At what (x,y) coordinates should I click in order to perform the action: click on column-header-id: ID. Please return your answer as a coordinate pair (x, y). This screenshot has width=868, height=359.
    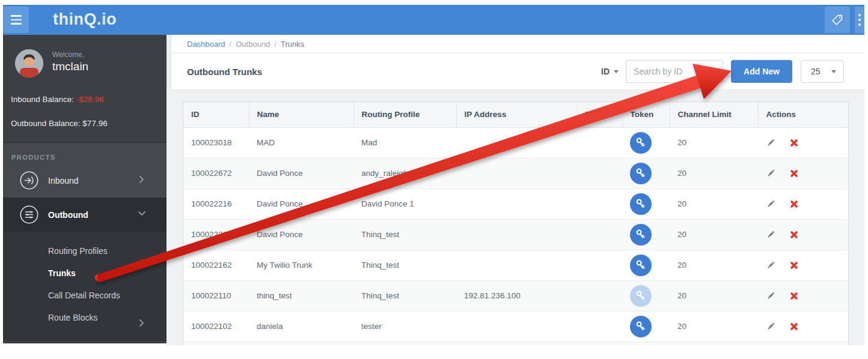
    Looking at the image, I should click on (216, 115).